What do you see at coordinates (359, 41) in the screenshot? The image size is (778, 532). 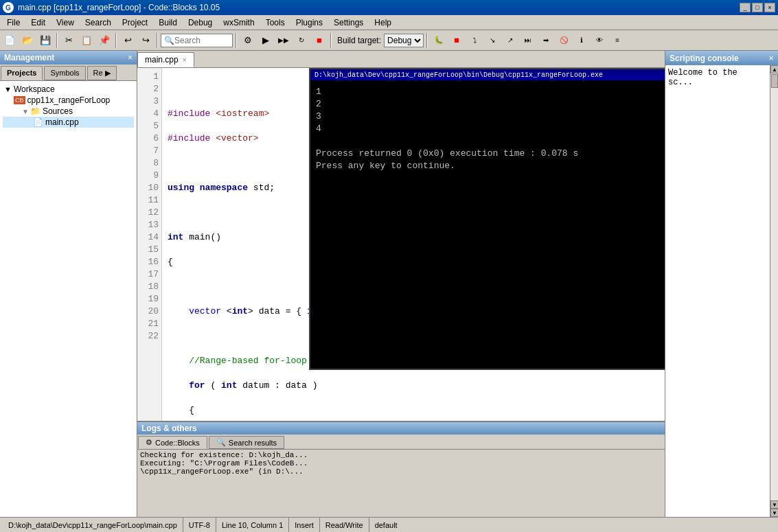 I see `build-target-label: Build target:` at bounding box center [359, 41].